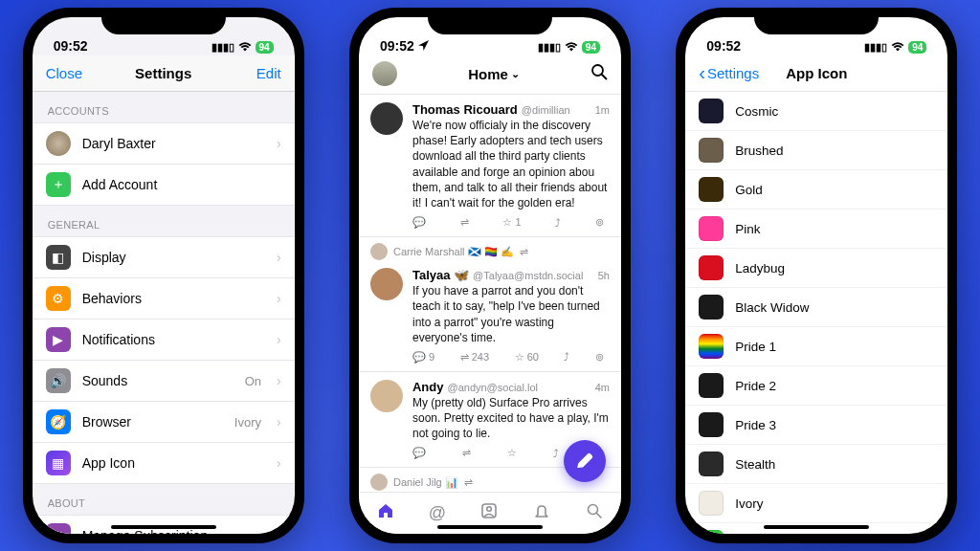  What do you see at coordinates (58, 185) in the screenshot?
I see `plus-icon: ＋` at bounding box center [58, 185].